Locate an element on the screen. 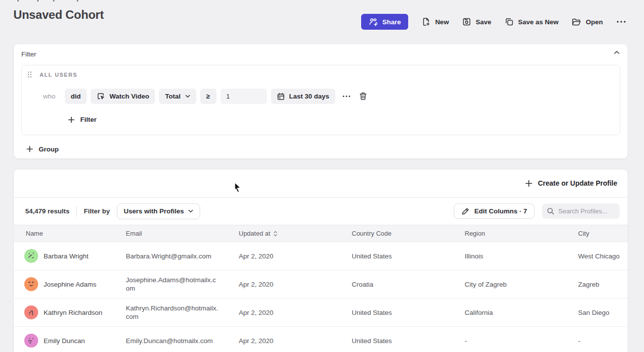  add-filter-button: Filter is located at coordinates (82, 120).